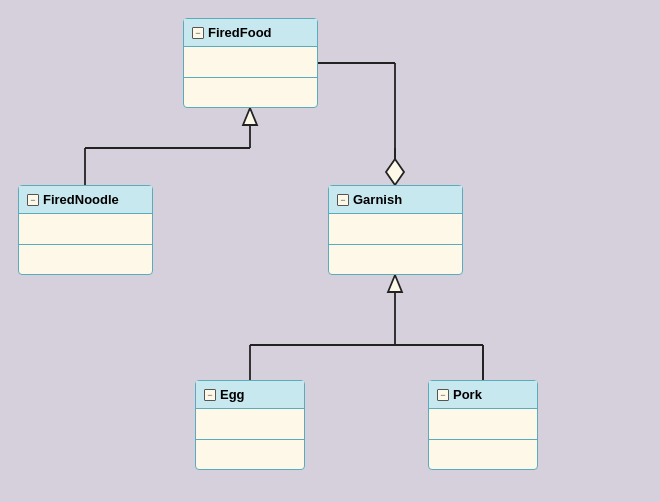 This screenshot has width=660, height=502. Describe the element at coordinates (250, 33) in the screenshot. I see `class-firedfood-header: − FiredFood` at that location.